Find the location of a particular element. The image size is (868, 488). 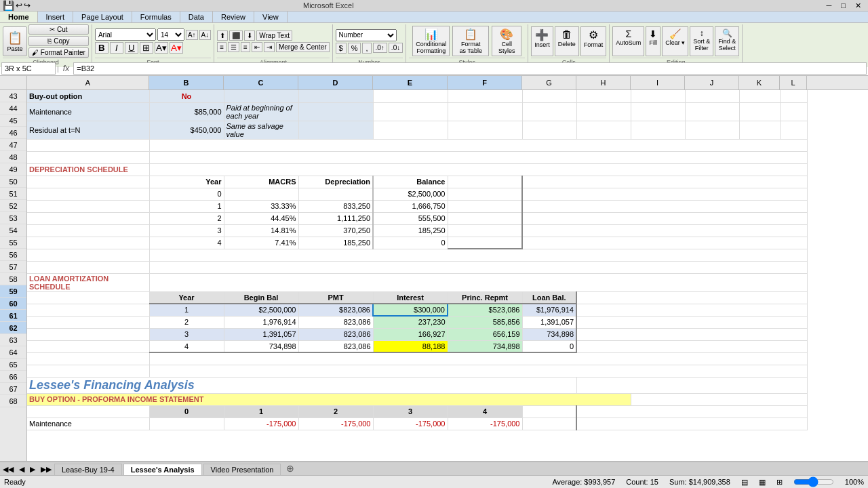

cell-A43: Buy-out option is located at coordinates (88, 96).